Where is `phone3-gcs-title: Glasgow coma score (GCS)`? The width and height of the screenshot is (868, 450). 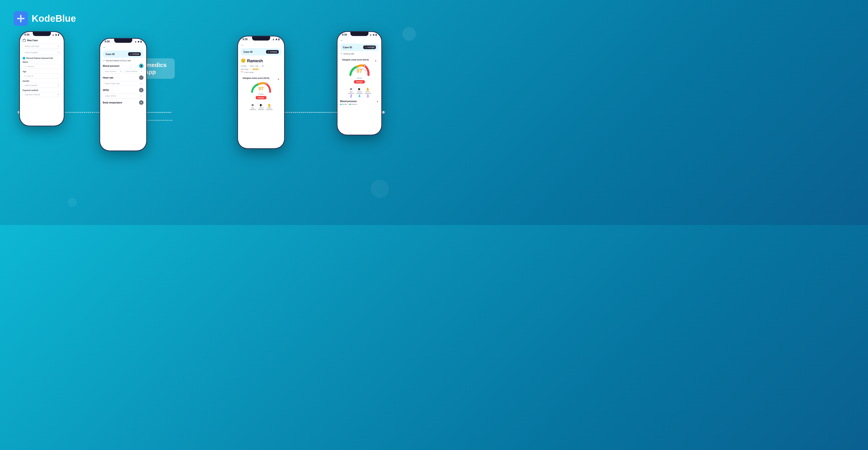
phone3-gcs-title: Glasgow coma score (GCS) is located at coordinates (256, 78).